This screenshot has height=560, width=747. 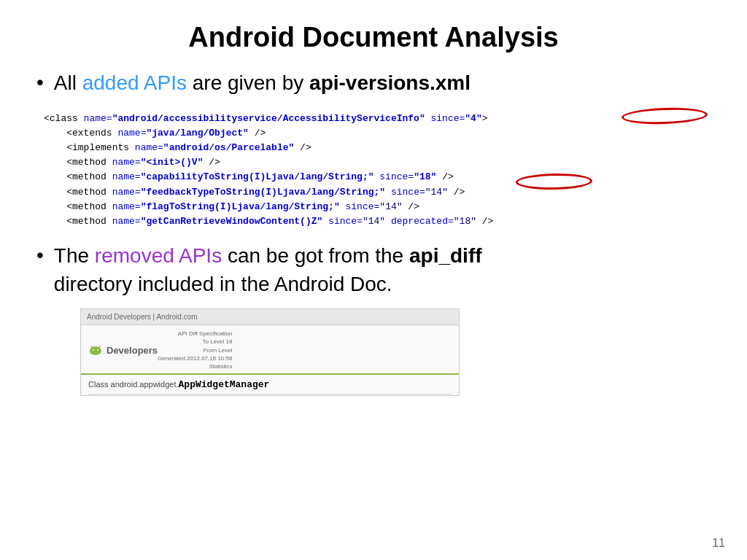 I want to click on preview-info-2: To Level 18, so click(x=195, y=341).